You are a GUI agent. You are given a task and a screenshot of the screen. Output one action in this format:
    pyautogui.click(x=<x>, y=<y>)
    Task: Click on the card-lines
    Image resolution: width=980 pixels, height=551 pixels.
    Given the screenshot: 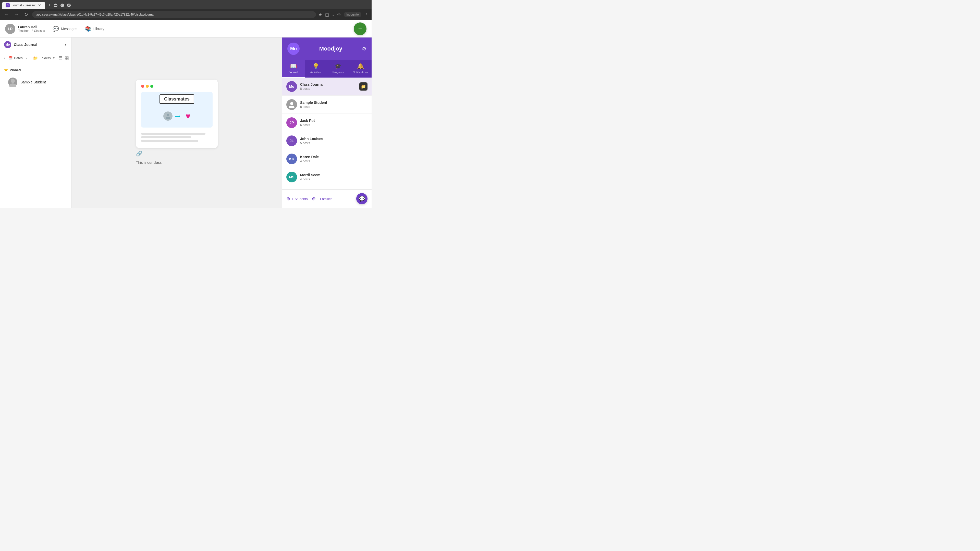 What is the action you would take?
    pyautogui.click(x=177, y=137)
    